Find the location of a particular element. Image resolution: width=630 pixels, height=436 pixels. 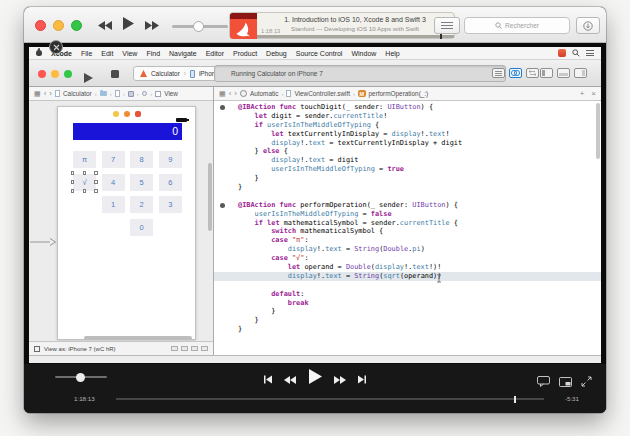

minimize-window-button is located at coordinates (58, 26).